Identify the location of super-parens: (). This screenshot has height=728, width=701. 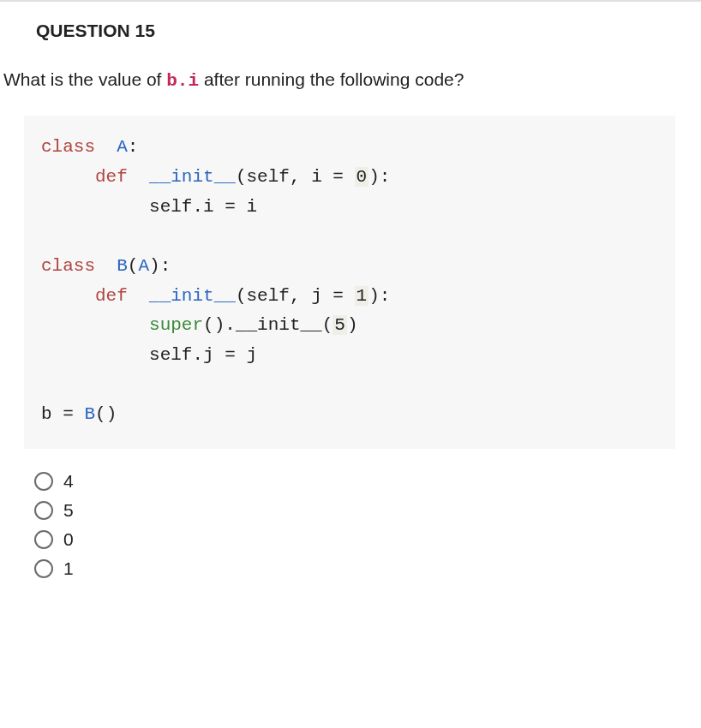
(214, 325).